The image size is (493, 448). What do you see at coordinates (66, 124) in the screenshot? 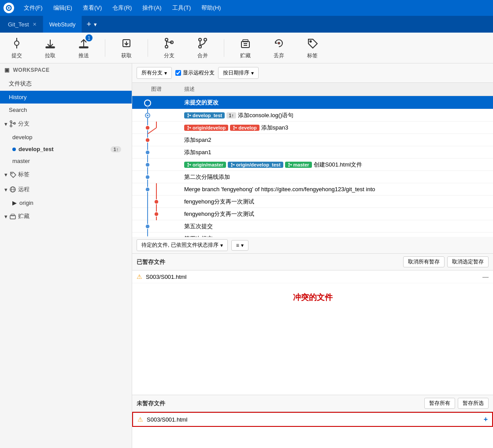
I see `branches-group: ▾ 分支` at bounding box center [66, 124].